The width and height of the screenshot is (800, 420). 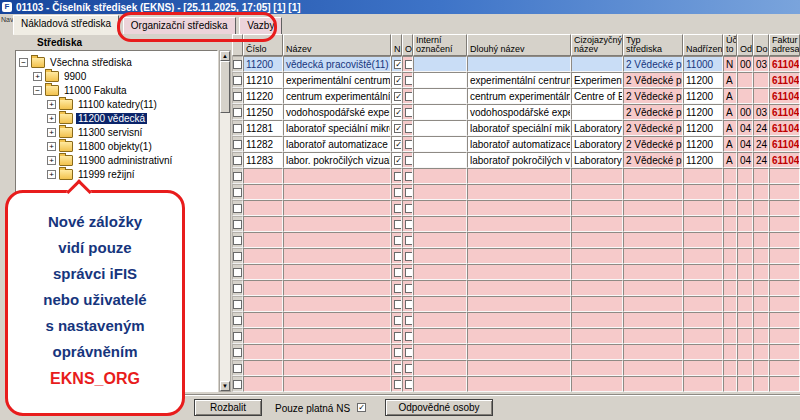 I want to click on collapse-icon: −, so click(x=38, y=90).